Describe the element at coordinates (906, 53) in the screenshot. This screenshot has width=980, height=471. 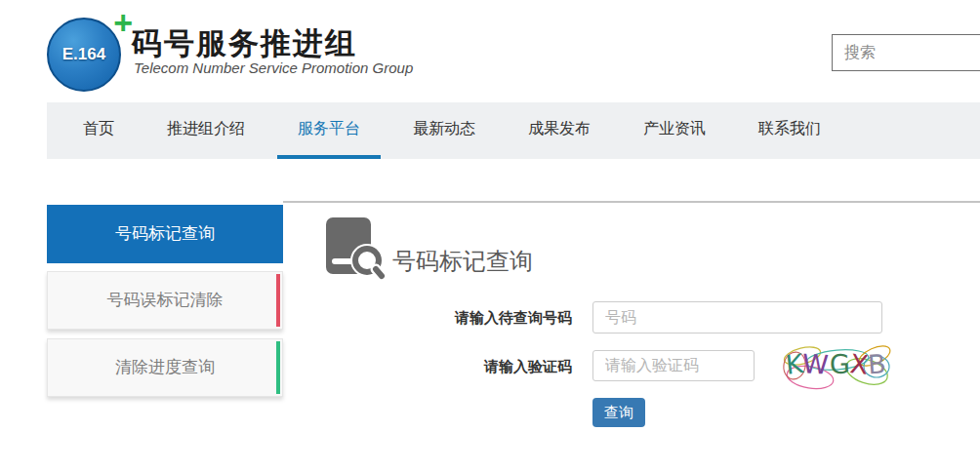
I see `search-input` at that location.